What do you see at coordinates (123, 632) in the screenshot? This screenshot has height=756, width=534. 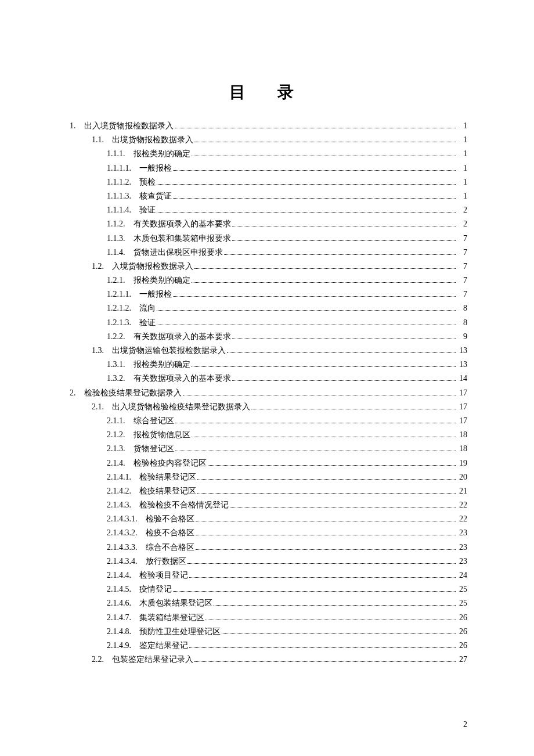 I see `toc-entry-number: 2.1.4.8.` at bounding box center [123, 632].